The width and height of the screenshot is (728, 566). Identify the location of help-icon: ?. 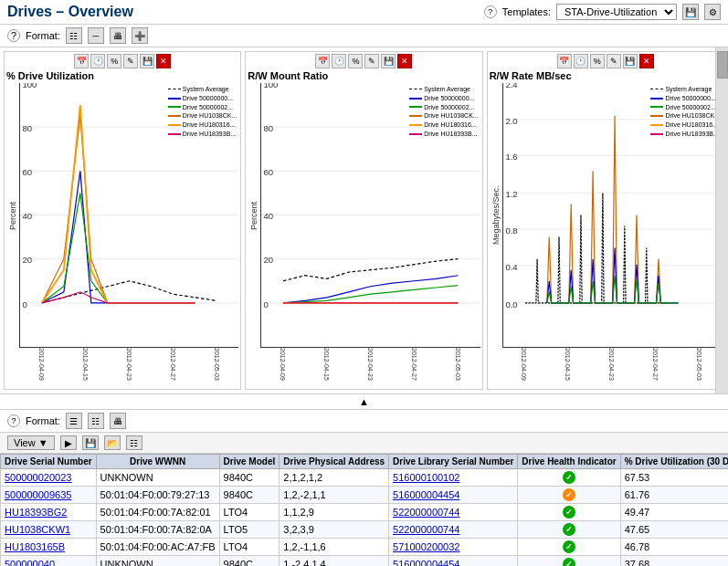
(491, 12).